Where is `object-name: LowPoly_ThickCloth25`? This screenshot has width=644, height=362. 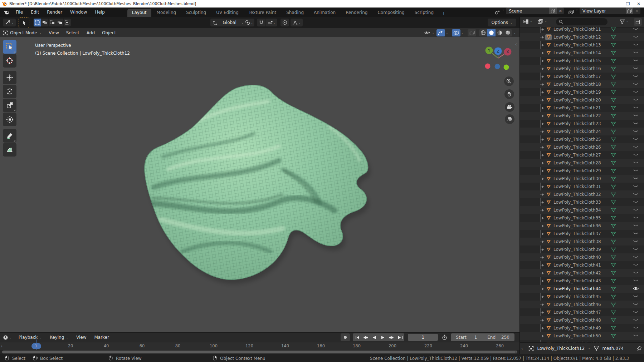
object-name: LowPoly_ThickCloth25 is located at coordinates (577, 139).